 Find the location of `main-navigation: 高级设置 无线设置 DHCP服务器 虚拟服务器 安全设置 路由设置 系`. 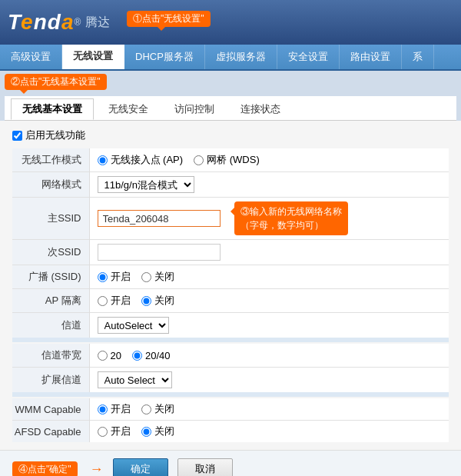

main-navigation: 高级设置 无线设置 DHCP服务器 虚拟服务器 安全设置 路由设置 系 is located at coordinates (230, 58).